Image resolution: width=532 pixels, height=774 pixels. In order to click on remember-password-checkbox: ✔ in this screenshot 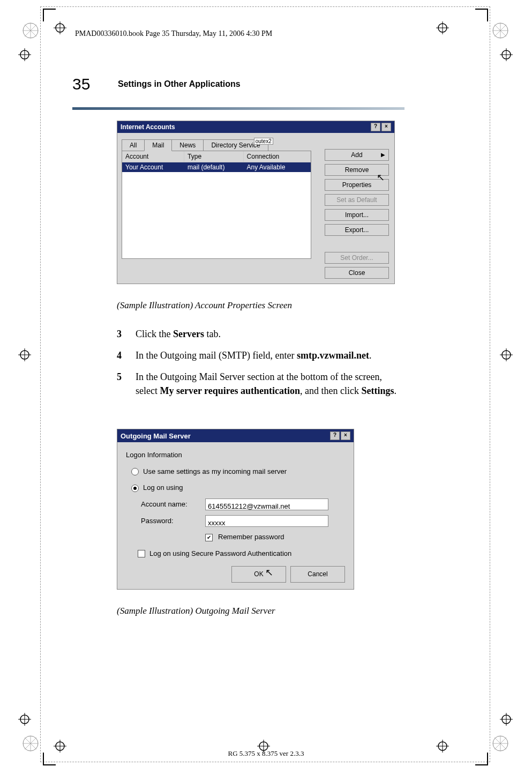, I will do `click(209, 538)`.